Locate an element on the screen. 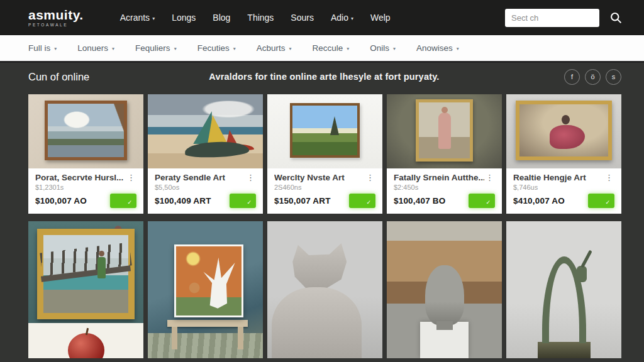 The image size is (644, 362). subnav-label: Lonuers is located at coordinates (93, 48).